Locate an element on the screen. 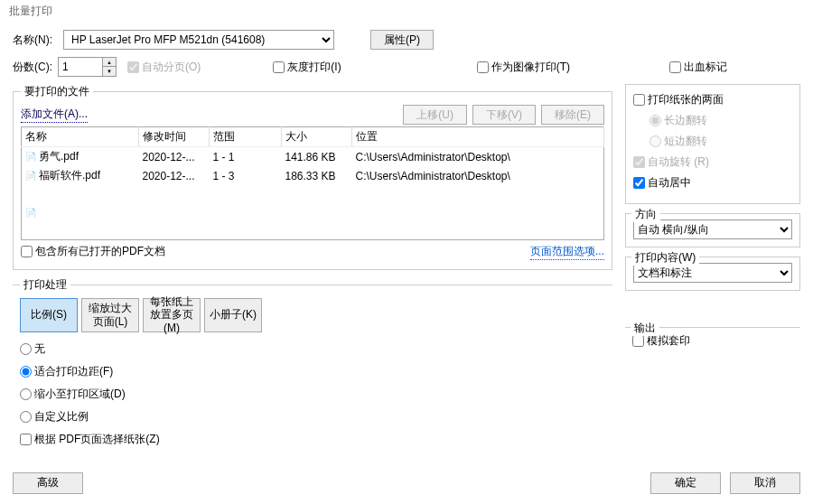 Image resolution: width=813 pixels, height=504 pixels. copies-spinner: ▲▼ is located at coordinates (110, 67).